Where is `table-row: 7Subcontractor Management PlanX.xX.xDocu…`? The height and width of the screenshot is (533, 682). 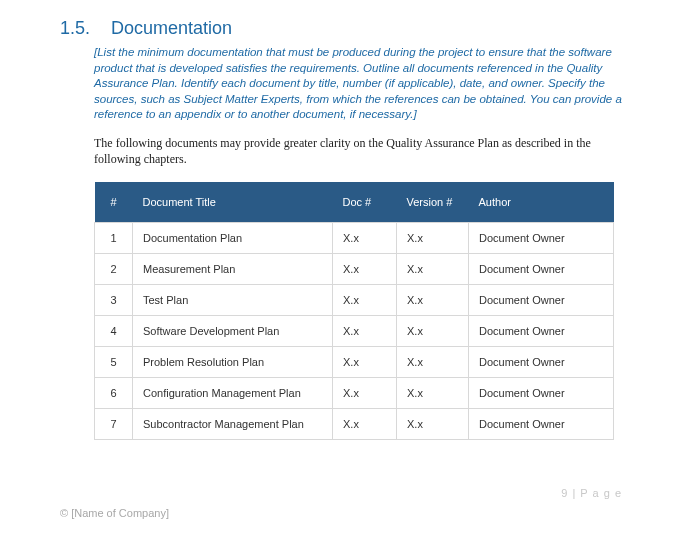
table-row: 7Subcontractor Management PlanX.xX.xDocu… is located at coordinates (354, 424).